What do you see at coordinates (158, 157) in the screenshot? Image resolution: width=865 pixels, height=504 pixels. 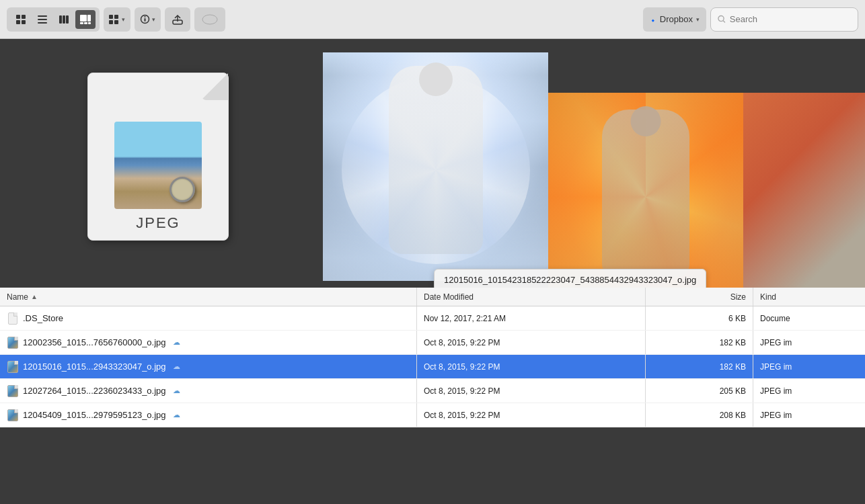 I see `jpeg-paper-icon: JPEG` at bounding box center [158, 157].